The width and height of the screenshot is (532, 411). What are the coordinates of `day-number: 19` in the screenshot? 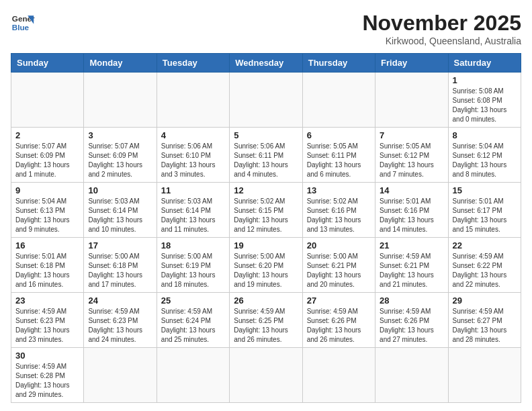 It's located at (266, 246).